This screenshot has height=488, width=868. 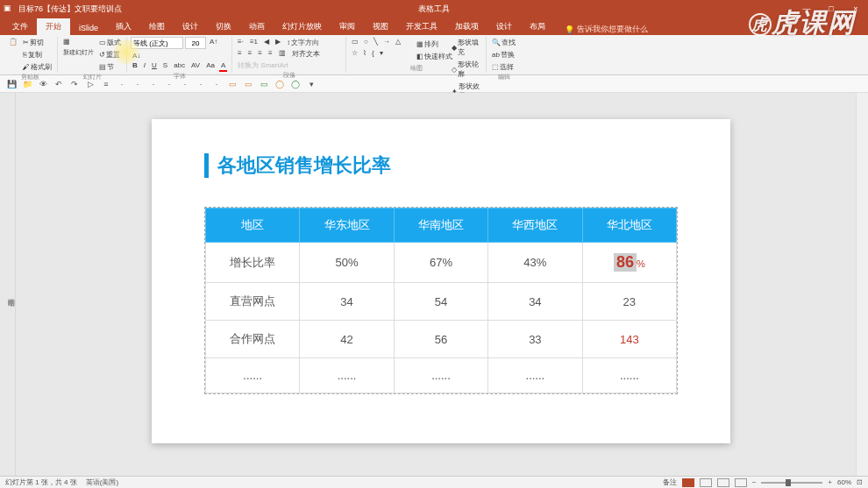 What do you see at coordinates (89, 28) in the screenshot?
I see `tab-islide: iSlide` at bounding box center [89, 28].